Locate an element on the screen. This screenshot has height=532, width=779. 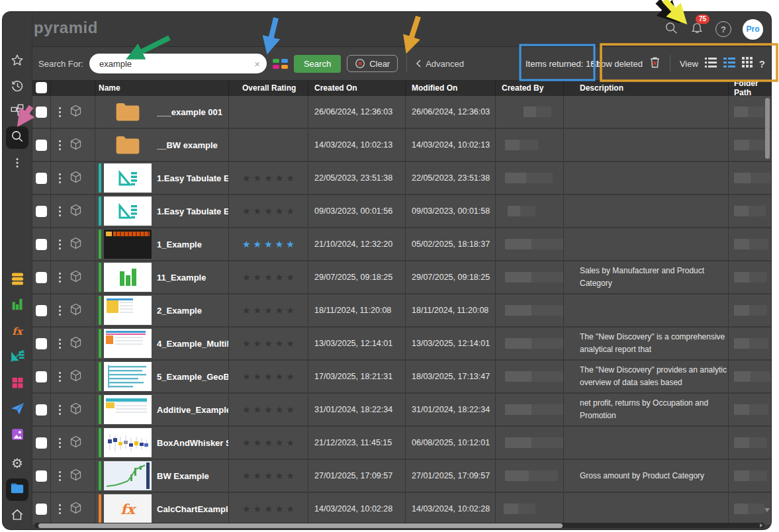
global-search-icon is located at coordinates (671, 29).